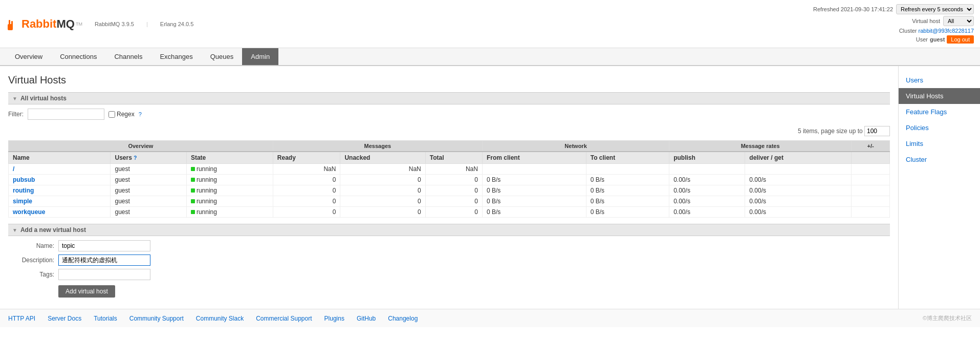  What do you see at coordinates (53, 230) in the screenshot?
I see `add-section-label: Add a new virtual host` at bounding box center [53, 230].